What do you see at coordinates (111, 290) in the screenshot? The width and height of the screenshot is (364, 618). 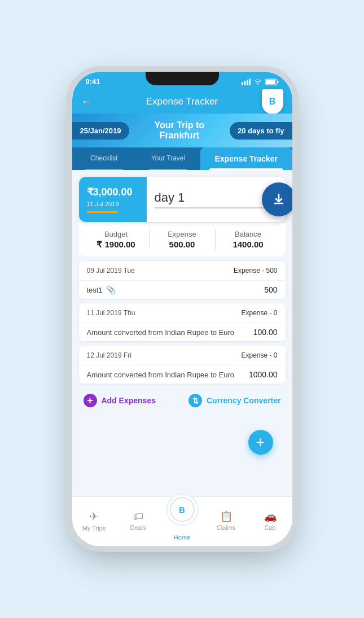 I see `attachment-icon-1: 📎` at bounding box center [111, 290].